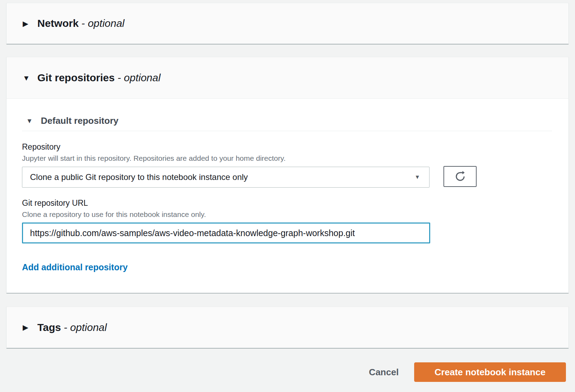 This screenshot has width=575, height=392. I want to click on tags-section-header: ▶ Tags- optional, so click(288, 327).